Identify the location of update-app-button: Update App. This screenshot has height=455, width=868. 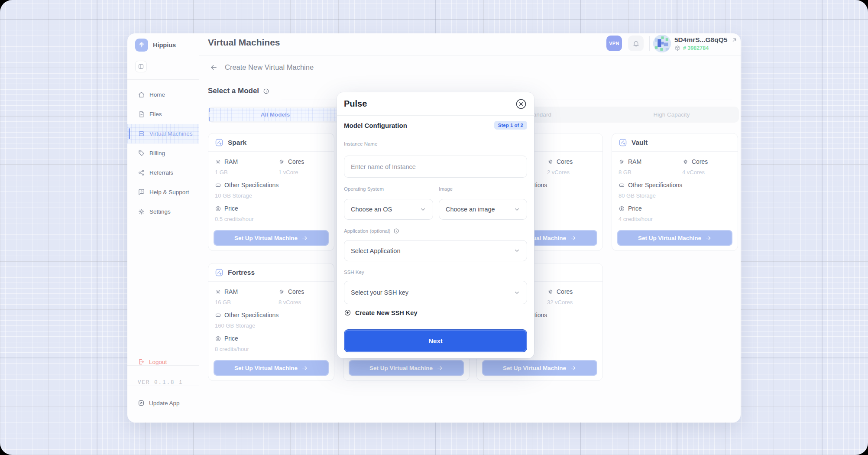
(163, 403).